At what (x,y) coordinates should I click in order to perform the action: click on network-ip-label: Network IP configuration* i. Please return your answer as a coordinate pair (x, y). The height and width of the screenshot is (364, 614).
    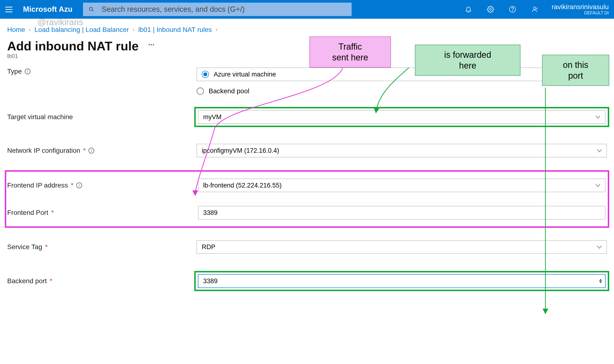
    Looking at the image, I should click on (102, 151).